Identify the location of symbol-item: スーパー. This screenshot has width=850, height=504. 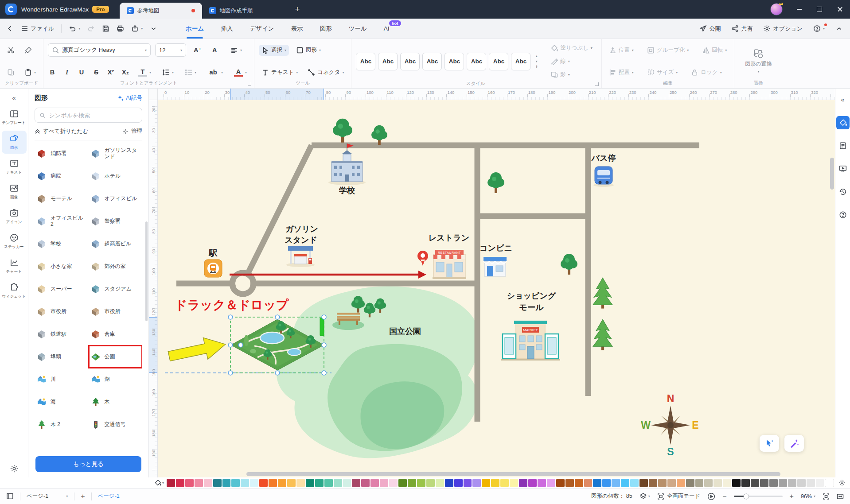
(62, 289).